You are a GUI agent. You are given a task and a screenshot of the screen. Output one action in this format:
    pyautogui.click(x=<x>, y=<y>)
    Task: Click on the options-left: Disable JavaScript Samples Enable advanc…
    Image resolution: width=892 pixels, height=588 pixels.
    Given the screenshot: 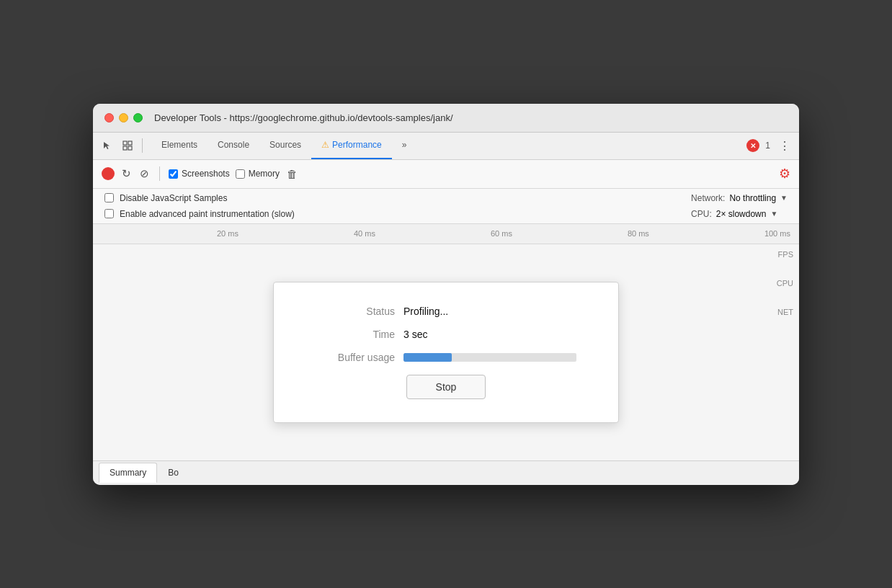 What is the action you would take?
    pyautogui.click(x=200, y=206)
    